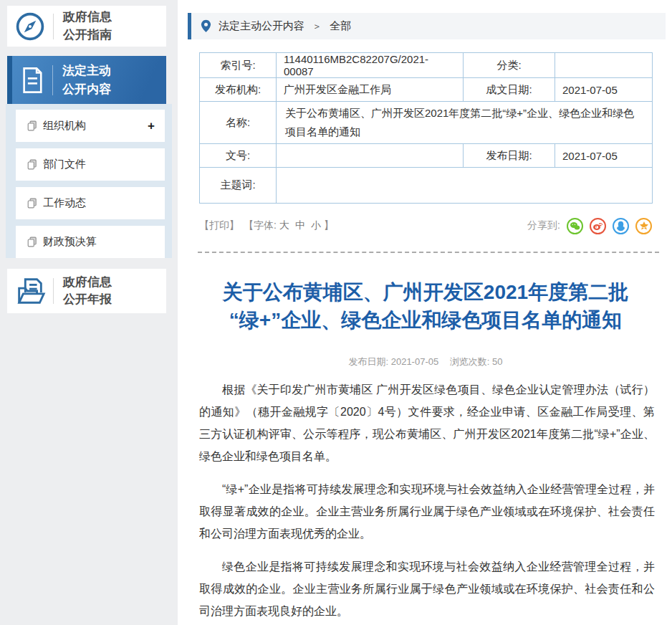 This screenshot has width=672, height=625. What do you see at coordinates (604, 90) in the screenshot?
I see `written-date-value: 2021-07-05` at bounding box center [604, 90].